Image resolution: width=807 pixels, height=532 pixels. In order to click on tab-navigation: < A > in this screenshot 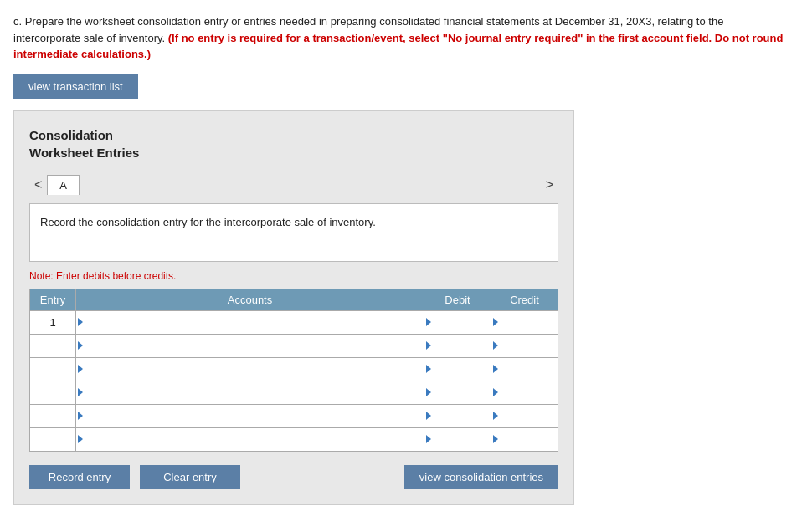, I will do `click(294, 185)`.